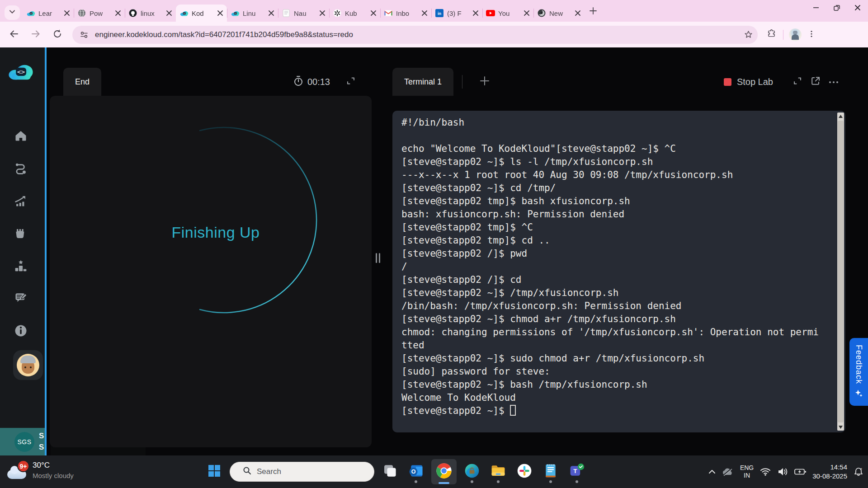 The image size is (868, 488). What do you see at coordinates (614, 280) in the screenshot?
I see `terminal-line: [steve@stapp02 /]$ cd` at bounding box center [614, 280].